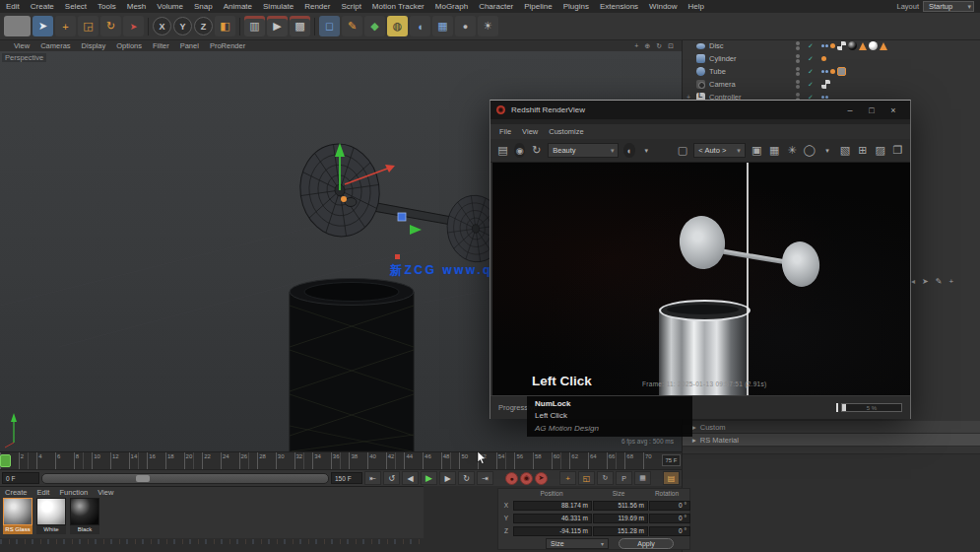 The image size is (980, 552). What do you see at coordinates (278, 26) in the screenshot?
I see `render-picture-viewer-button: ▶` at bounding box center [278, 26].